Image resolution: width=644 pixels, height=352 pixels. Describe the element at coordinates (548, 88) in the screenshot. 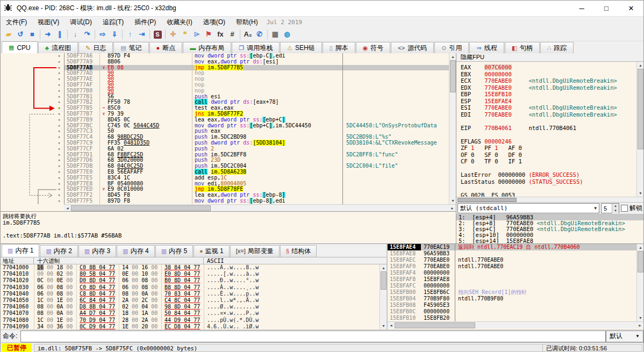

I see `register-line: EDX 770EABE0 <ntdll.DbgUiRemoteBreakin>` at that location.